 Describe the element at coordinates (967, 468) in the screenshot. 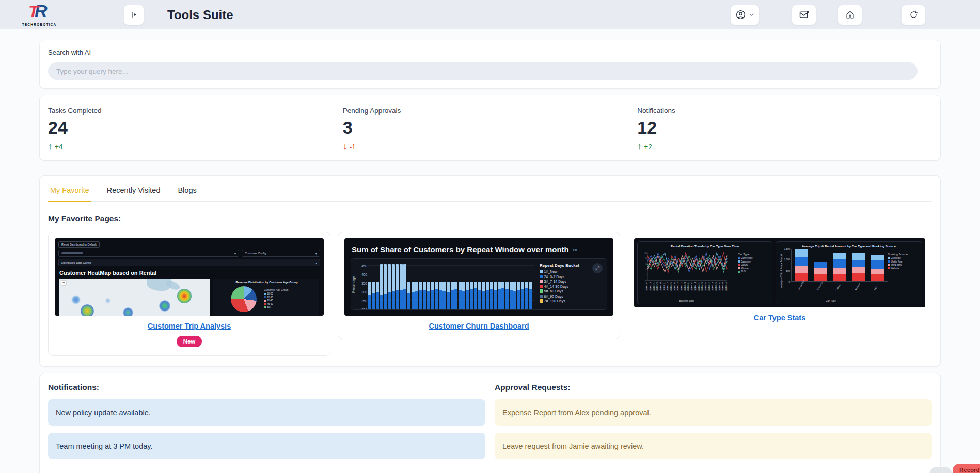

I see `record-indicator: Record` at that location.